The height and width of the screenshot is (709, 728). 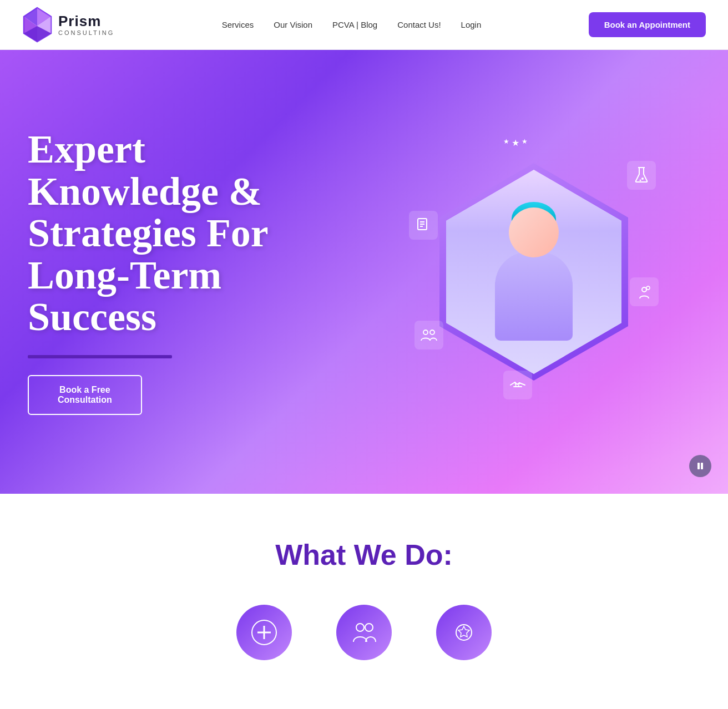 What do you see at coordinates (700, 466) in the screenshot?
I see `pause-icon` at bounding box center [700, 466].